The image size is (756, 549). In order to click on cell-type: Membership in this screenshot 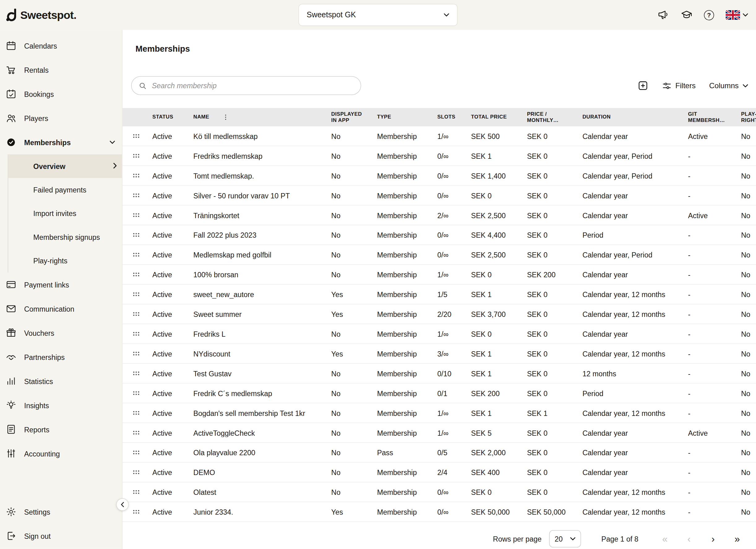, I will do `click(405, 235)`.